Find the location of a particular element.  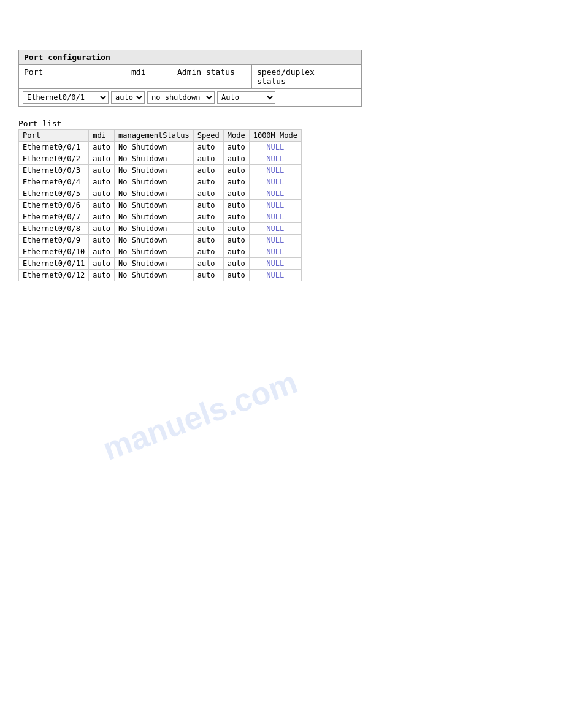

port-select: Ethernet0/0/1Ethernet0/0/2Ethernet0/0/3E… is located at coordinates (66, 97).